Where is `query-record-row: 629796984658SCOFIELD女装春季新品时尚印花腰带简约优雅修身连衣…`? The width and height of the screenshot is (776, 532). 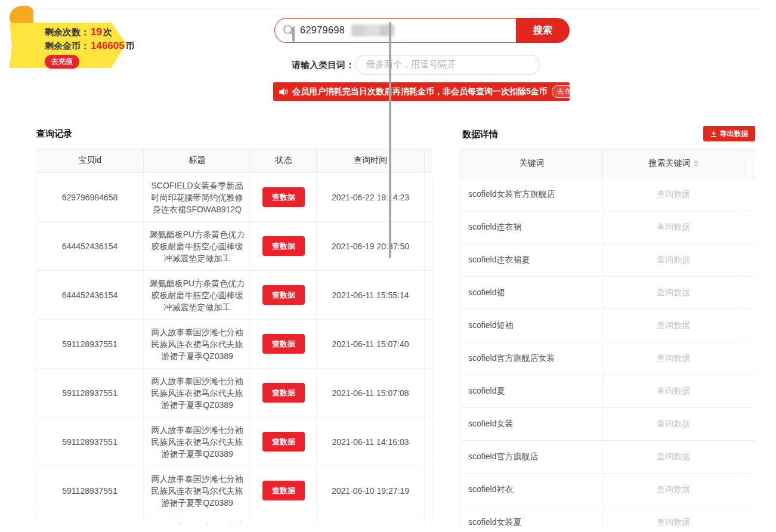 query-record-row: 629796984658SCOFIELD女装春季新品时尚印花腰带简约优雅修身连衣… is located at coordinates (234, 197).